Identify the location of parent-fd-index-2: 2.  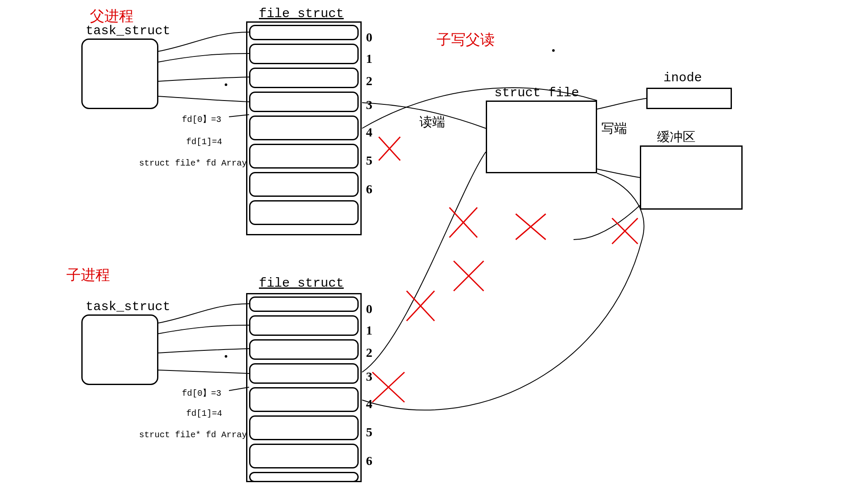
(369, 81).